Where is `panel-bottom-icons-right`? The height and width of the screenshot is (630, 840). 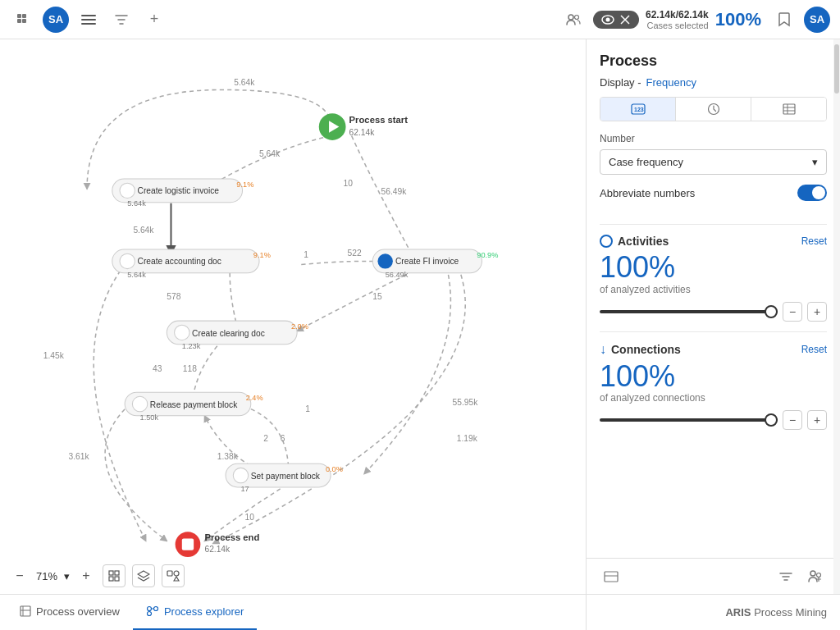 panel-bottom-icons-right is located at coordinates (801, 577).